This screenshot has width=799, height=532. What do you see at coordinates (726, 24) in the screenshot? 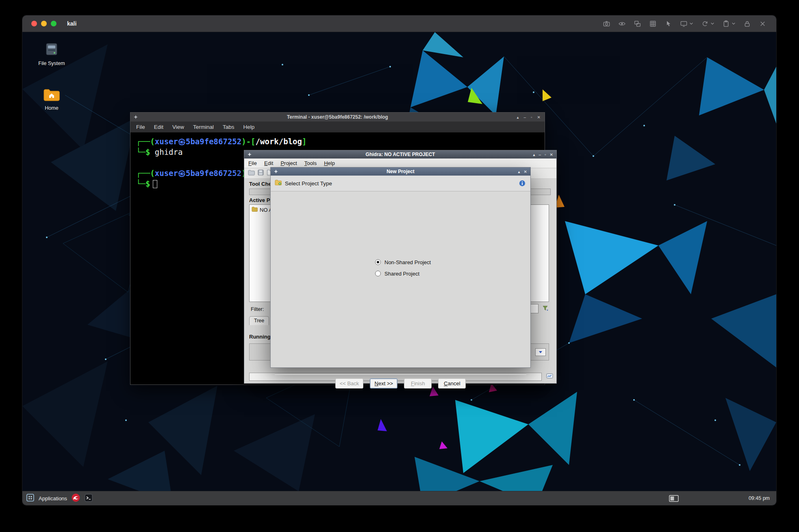
I see `clipboard-icon` at bounding box center [726, 24].